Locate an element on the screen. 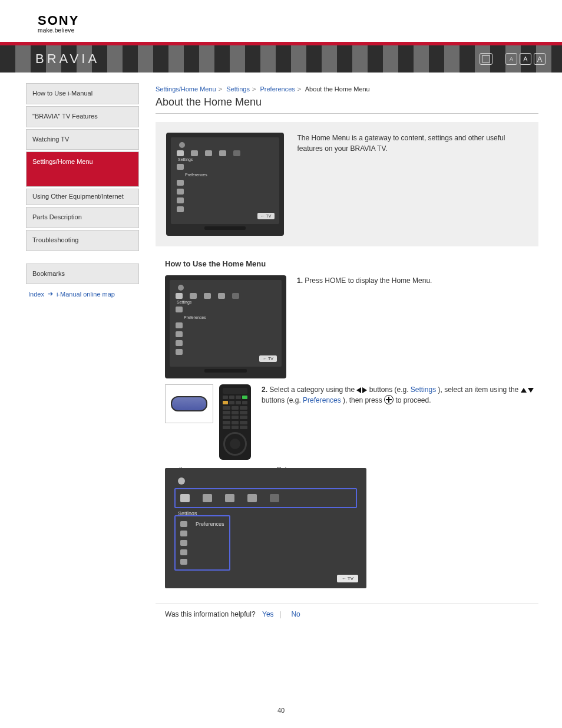 Image resolution: width=562 pixels, height=728 pixels. intro-text: The Home Menu is a gateway to content, s… is located at coordinates (412, 143).